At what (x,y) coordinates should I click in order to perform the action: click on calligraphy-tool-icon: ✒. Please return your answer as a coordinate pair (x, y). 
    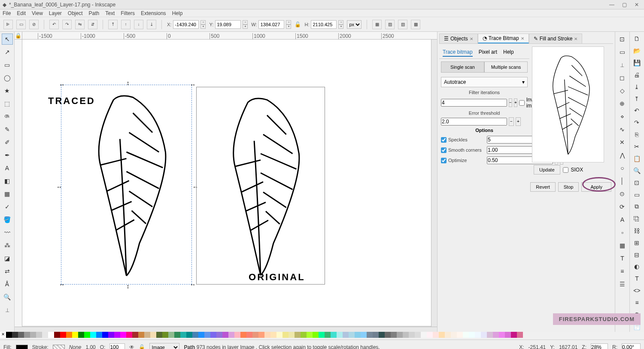
    Looking at the image, I should click on (7, 155).